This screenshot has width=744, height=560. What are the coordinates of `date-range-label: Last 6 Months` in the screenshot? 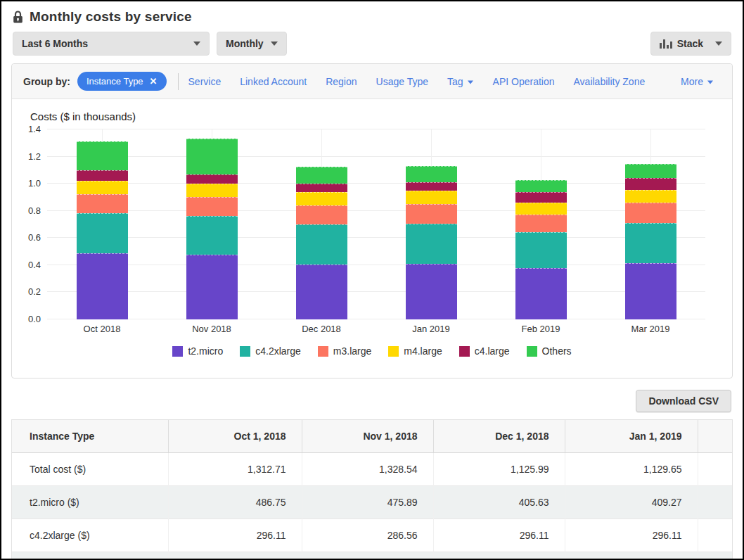 It's located at (55, 44).